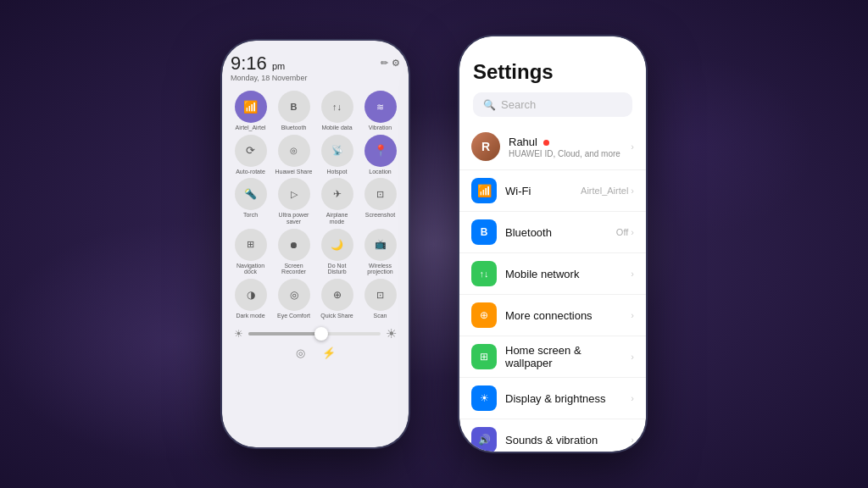 This screenshot has height=488, width=868. Describe the element at coordinates (337, 299) in the screenshot. I see `toggle-quick-share: ⊕ Quick Share` at that location.